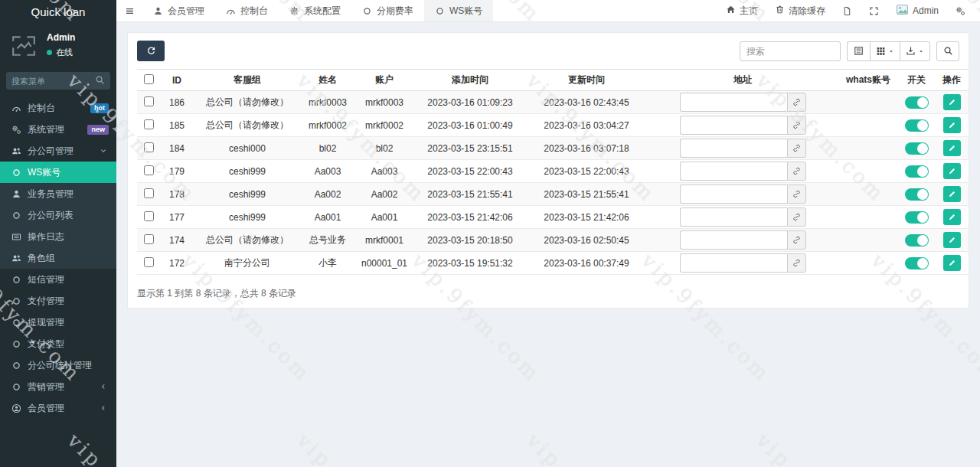  I want to click on sidebar-item-2: 系统管理new, so click(58, 129).